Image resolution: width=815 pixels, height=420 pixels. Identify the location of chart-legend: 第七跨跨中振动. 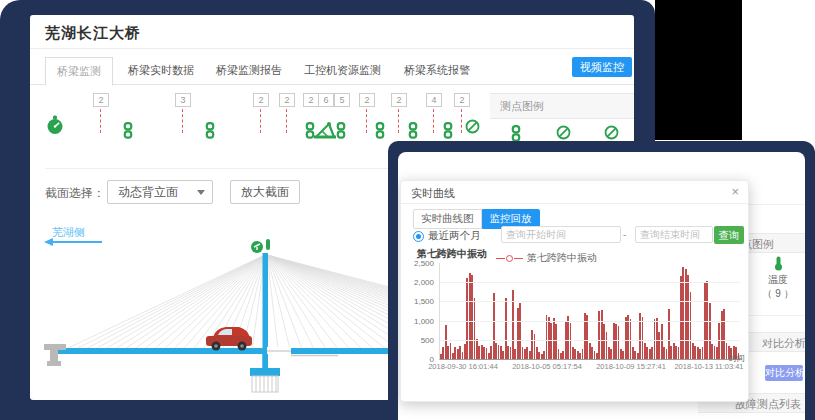
(546, 258).